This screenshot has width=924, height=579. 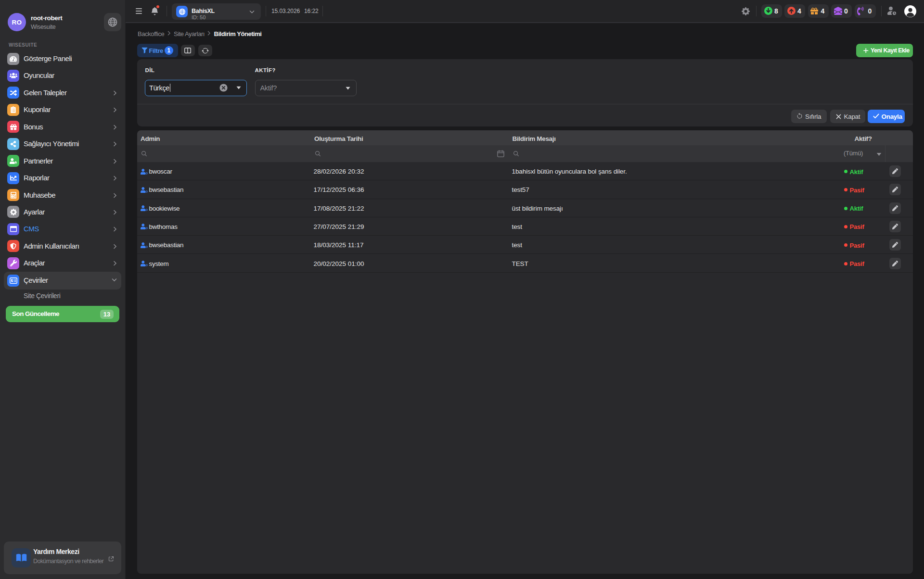 What do you see at coordinates (12, 280) in the screenshot?
I see `svg-text: A` at bounding box center [12, 280].